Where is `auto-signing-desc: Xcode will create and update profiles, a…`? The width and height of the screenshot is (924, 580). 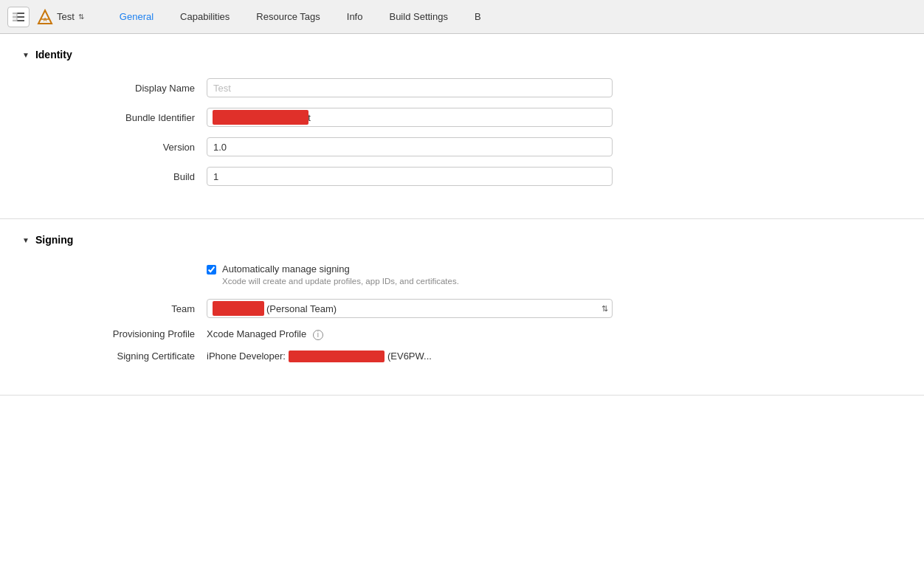
auto-signing-desc: Xcode will create and update profiles, a… is located at coordinates (341, 281).